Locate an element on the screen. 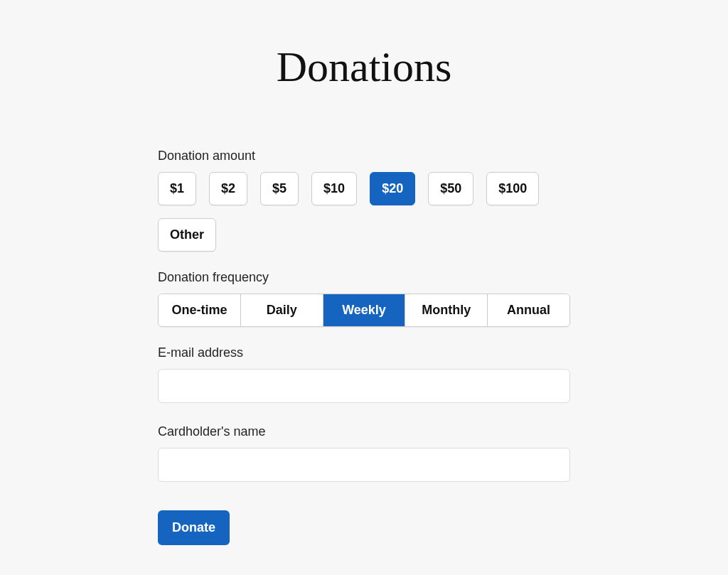  donation-frequency-group: One-timeDailyWeeklyMonthlyAnnual is located at coordinates (364, 310).